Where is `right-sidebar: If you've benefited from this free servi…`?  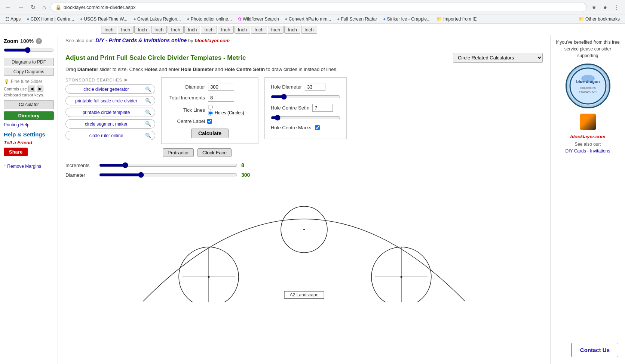
right-sidebar: If you've benefited from this free servi… is located at coordinates (588, 200).